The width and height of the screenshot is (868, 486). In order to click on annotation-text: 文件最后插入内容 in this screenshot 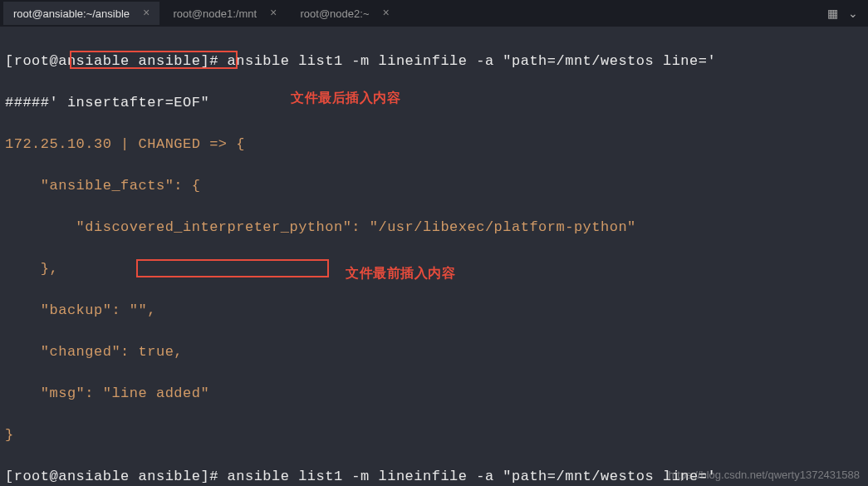, I will do `click(346, 98)`.